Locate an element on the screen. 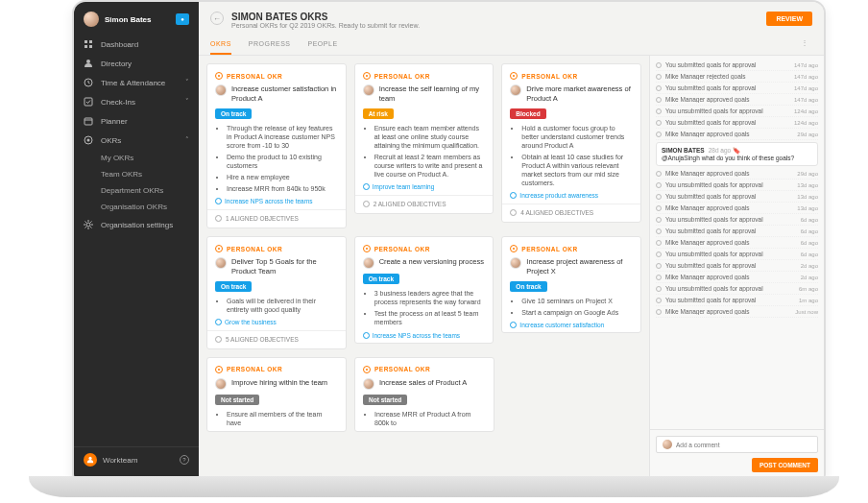 Image resolution: width=868 pixels, height=503 pixels. okr-card: PERSONAL OKR Improve hiring within the t… is located at coordinates (277, 395).